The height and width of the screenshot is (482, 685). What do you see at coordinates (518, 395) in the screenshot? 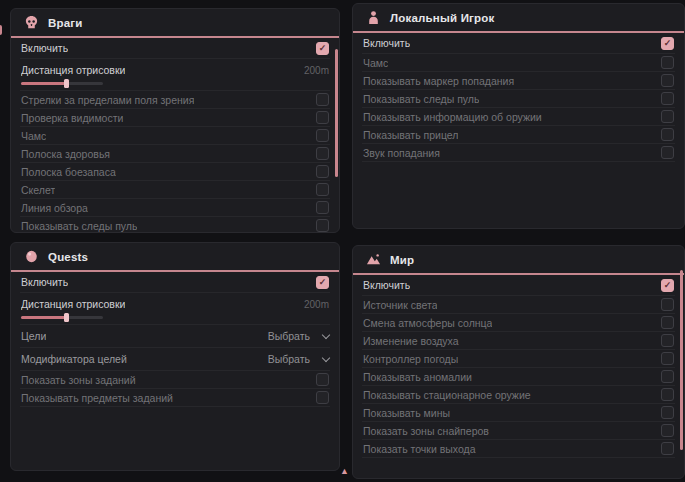
I see `toggle-row: Показывать стационарное оружие ✓` at bounding box center [518, 395].